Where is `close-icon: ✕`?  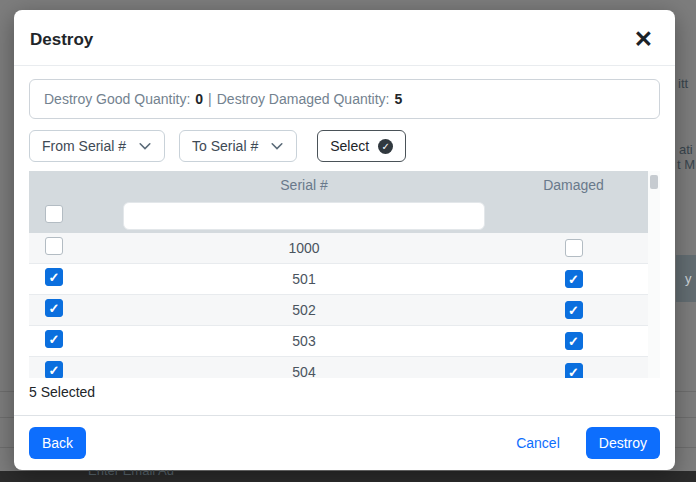
close-icon: ✕ is located at coordinates (644, 40).